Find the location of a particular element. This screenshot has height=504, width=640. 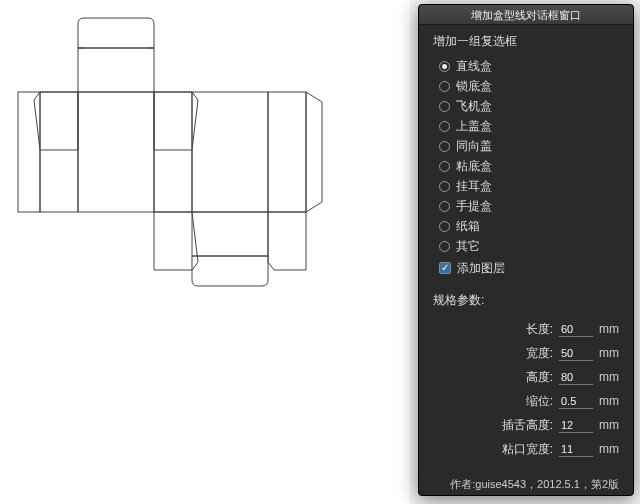

box-type-option: 粘底盒 is located at coordinates (530, 166).